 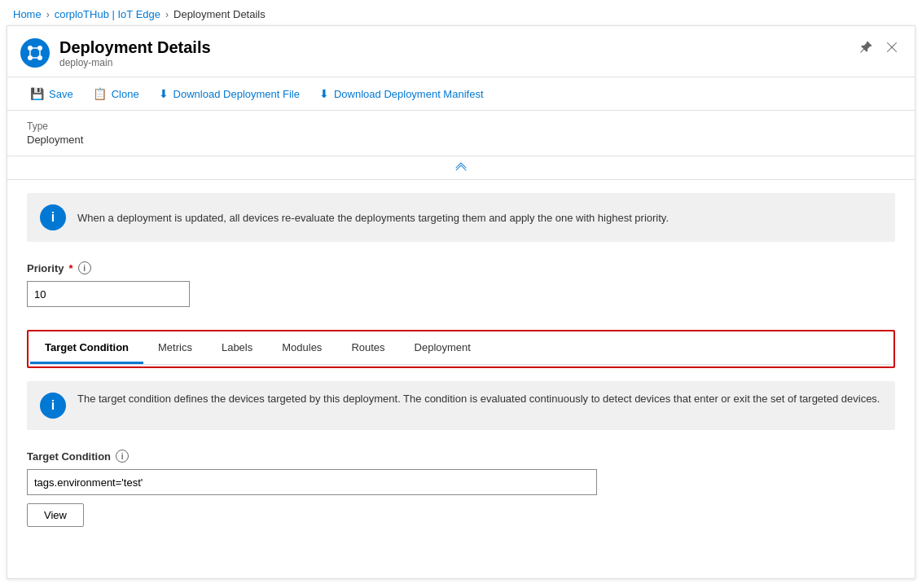 I want to click on target-condition-label-row: Target Condition i, so click(x=461, y=456).